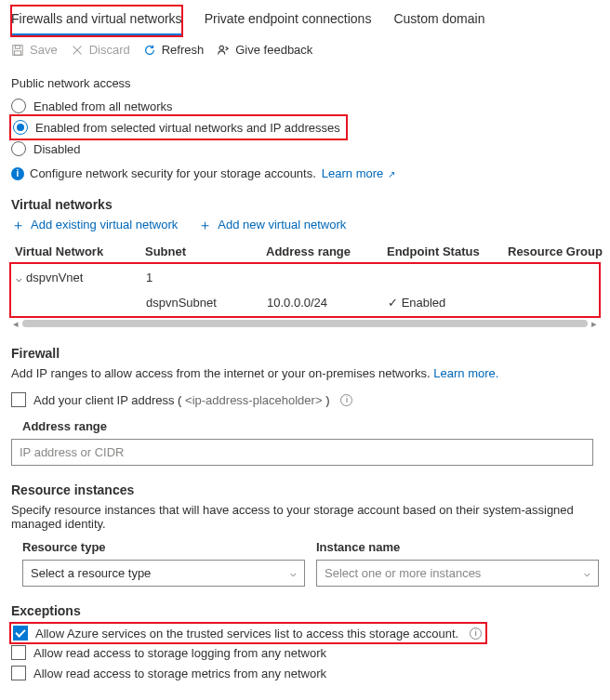  What do you see at coordinates (305, 517) in the screenshot?
I see `resources-desc: Specify resource instances that will hav…` at bounding box center [305, 517].